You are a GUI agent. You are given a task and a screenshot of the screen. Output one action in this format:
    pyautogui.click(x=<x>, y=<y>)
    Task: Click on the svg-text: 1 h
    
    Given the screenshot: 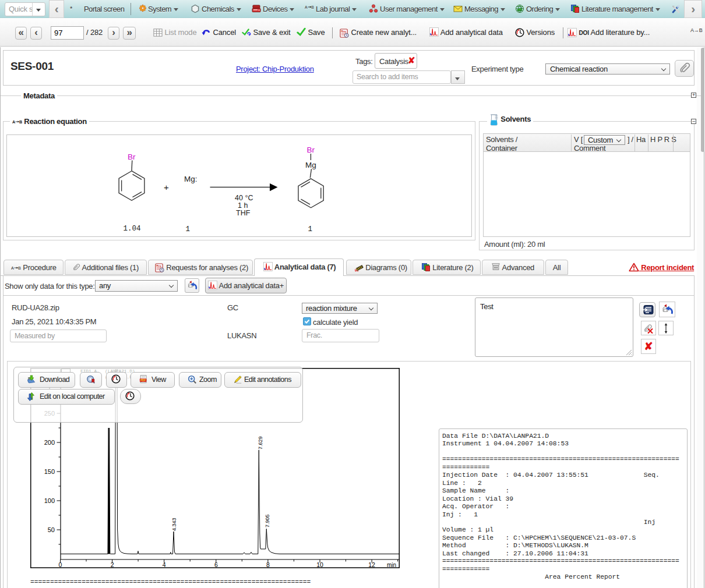 What is the action you would take?
    pyautogui.click(x=242, y=206)
    